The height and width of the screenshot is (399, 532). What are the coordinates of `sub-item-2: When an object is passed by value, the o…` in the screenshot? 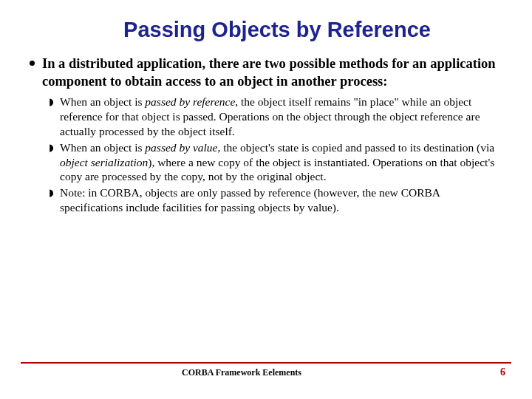 It's located at (281, 163).